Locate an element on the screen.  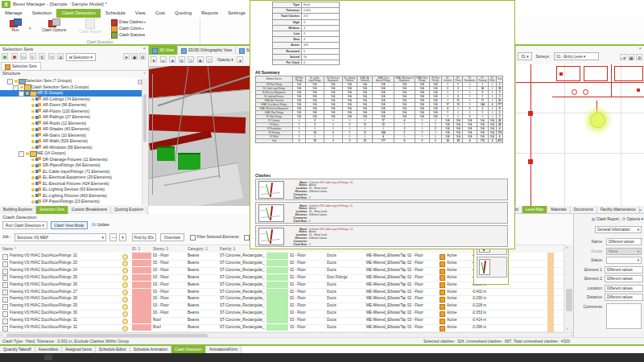
details-field-location-: Different values is located at coordinates (624, 288).